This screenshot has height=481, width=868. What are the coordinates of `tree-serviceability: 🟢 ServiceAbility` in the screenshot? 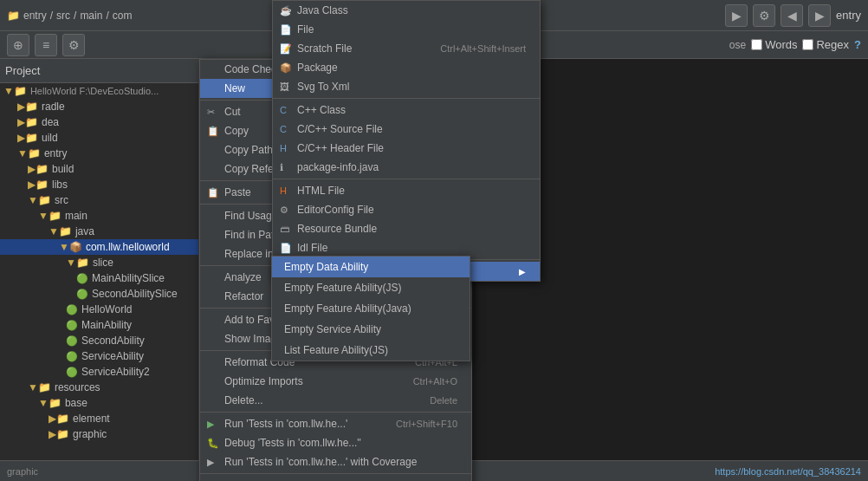 It's located at (99, 356).